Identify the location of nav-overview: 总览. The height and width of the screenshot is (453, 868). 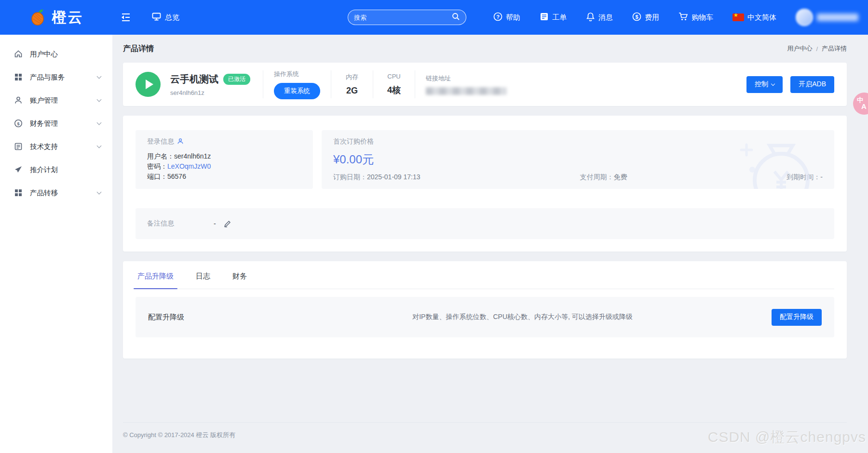
(166, 17).